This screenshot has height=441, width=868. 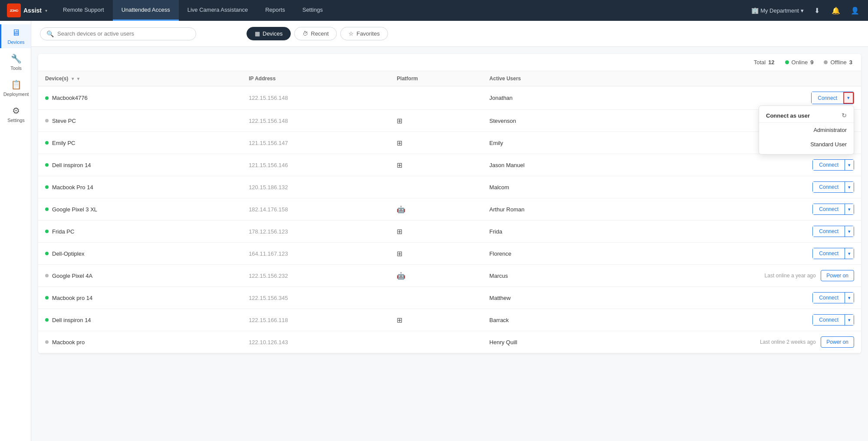 What do you see at coordinates (499, 276) in the screenshot?
I see `active-user-name: Marcus` at bounding box center [499, 276].